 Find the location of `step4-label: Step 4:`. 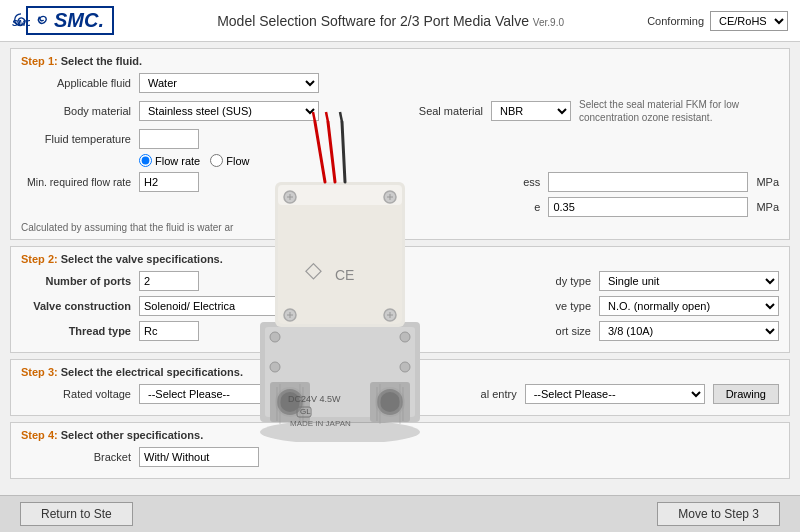

step4-label: Step 4: is located at coordinates (40, 435).